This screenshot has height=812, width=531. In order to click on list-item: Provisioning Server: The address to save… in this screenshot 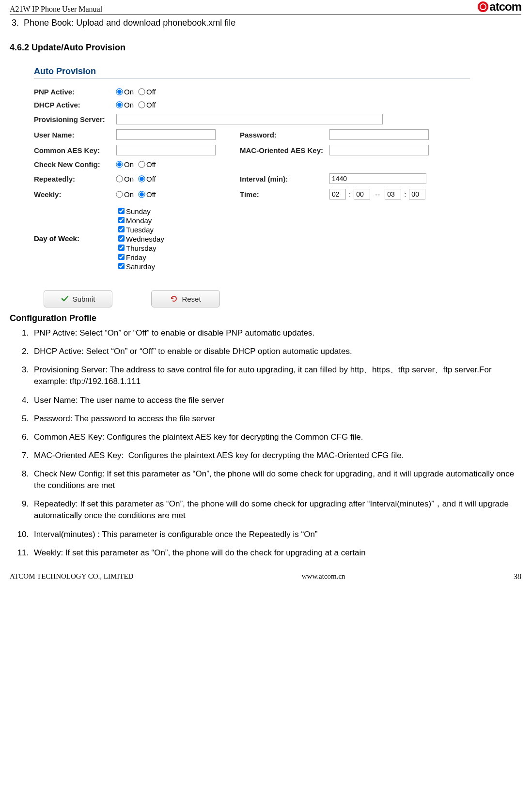, I will do `click(276, 376)`.